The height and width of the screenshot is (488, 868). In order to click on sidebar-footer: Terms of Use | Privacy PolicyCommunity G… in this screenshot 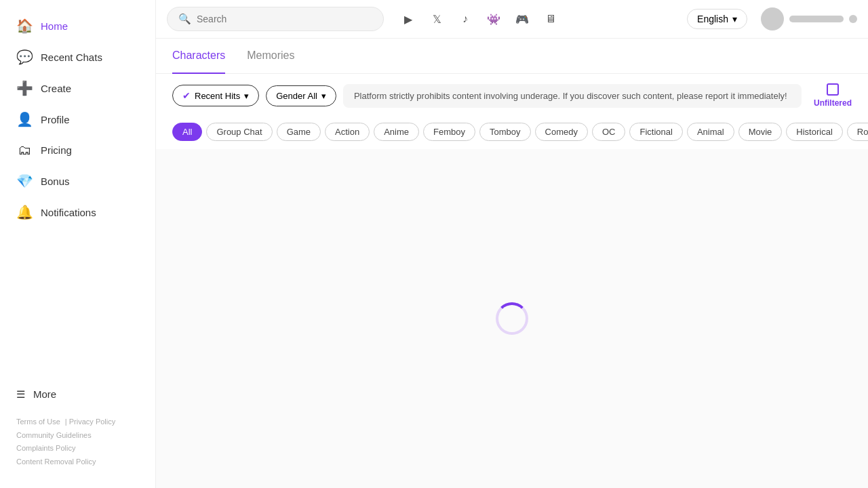, I will do `click(77, 442)`.